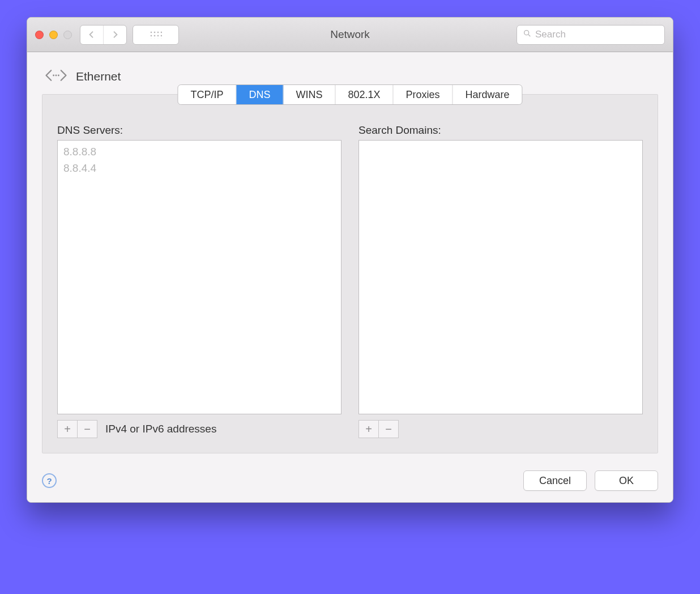  I want to click on dns-remove-button: −, so click(87, 429).